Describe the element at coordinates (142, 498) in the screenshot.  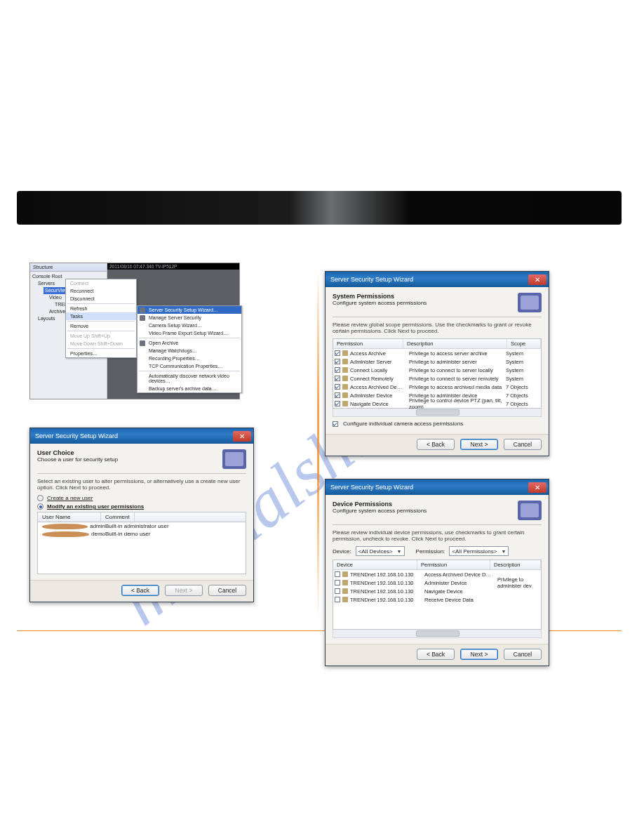
I see `option-create-user: Create a new user` at that location.